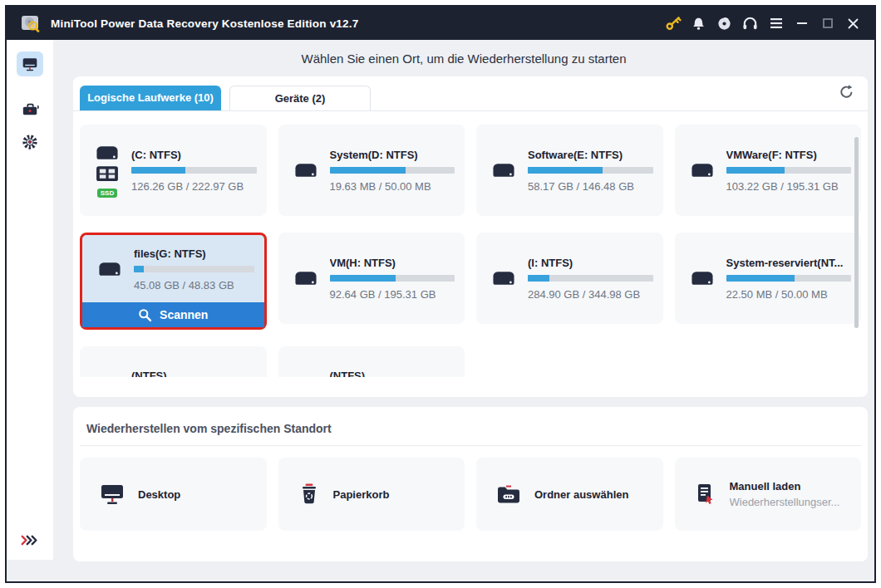 This screenshot has width=881, height=588. I want to click on locations-section-title: Wiederherstellen vom spezifischen Stando…, so click(474, 429).